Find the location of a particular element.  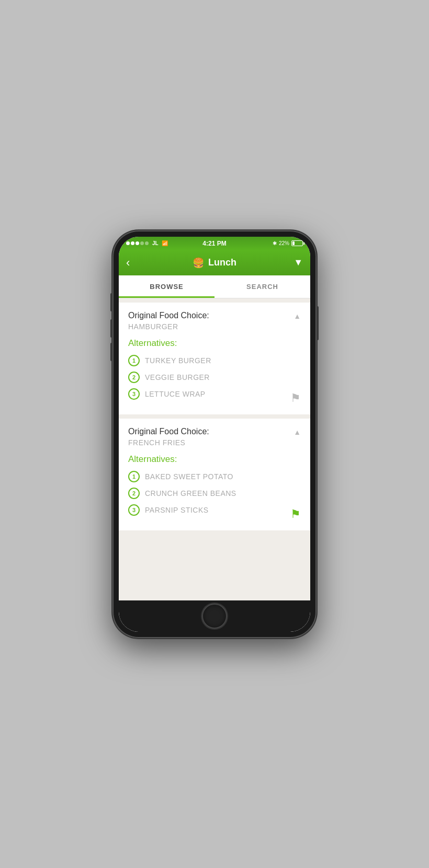

alt-number-2-3: 3 is located at coordinates (134, 510).